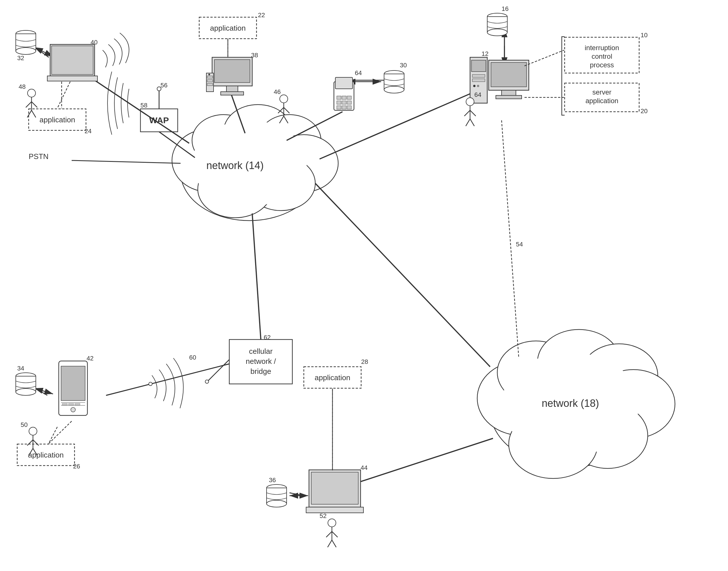 The height and width of the screenshot is (571, 728). I want to click on svg-text: network /, so click(261, 361).